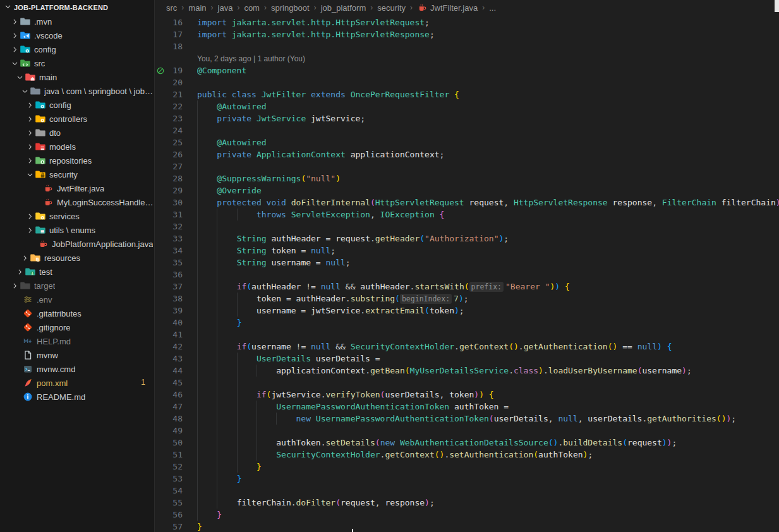  What do you see at coordinates (77, 147) in the screenshot?
I see `tree-item-models: models` at bounding box center [77, 147].